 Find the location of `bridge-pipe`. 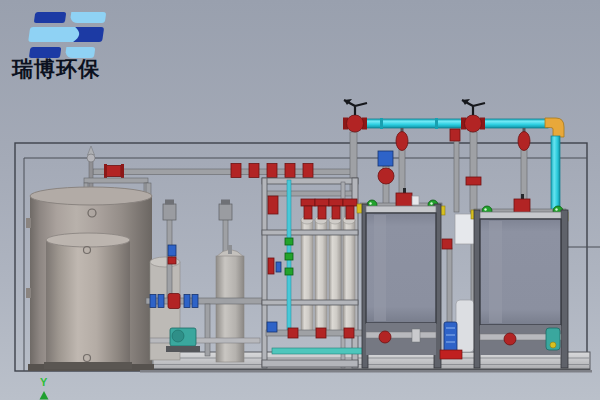

bridge-pipe is located at coordinates (116, 180).